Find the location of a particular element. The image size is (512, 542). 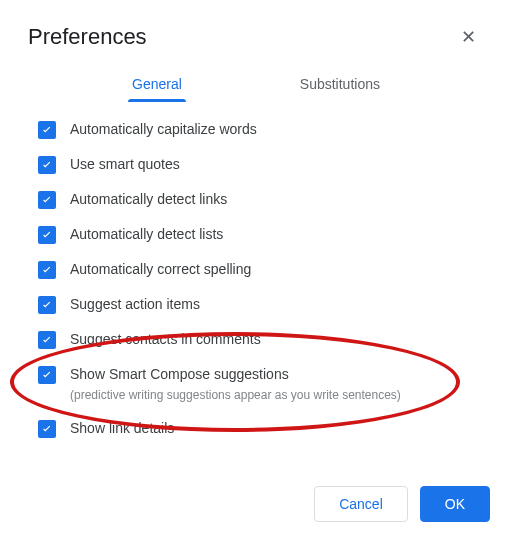

option-label: Automatically detect lists is located at coordinates (146, 234).